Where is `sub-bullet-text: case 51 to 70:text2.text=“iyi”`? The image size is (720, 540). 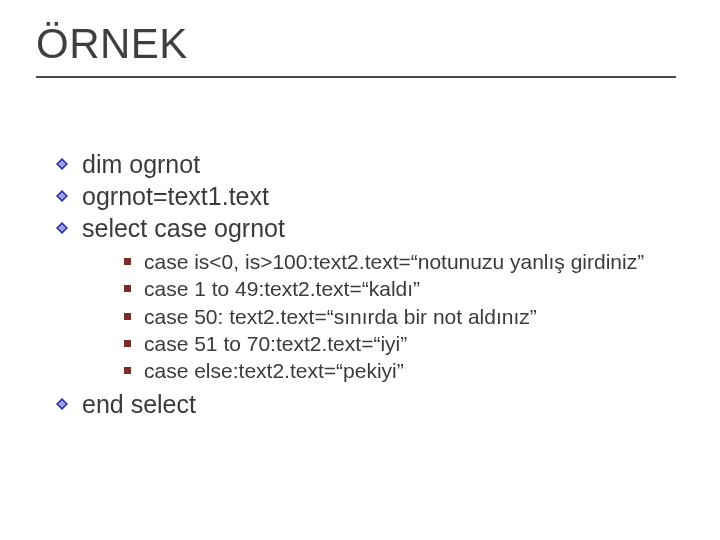
sub-bullet-text: case 51 to 70:text2.text=“iyi” is located at coordinates (276, 344).